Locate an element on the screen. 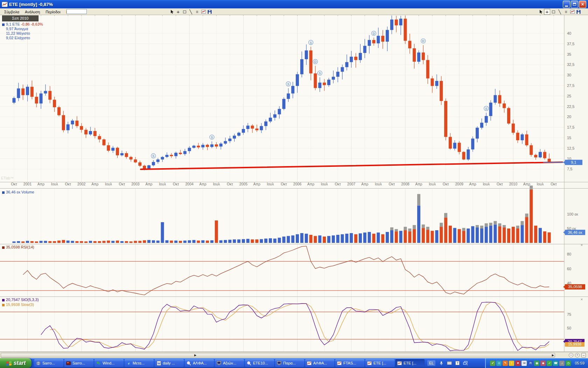  scroll-right-icon: ▶ is located at coordinates (553, 355).